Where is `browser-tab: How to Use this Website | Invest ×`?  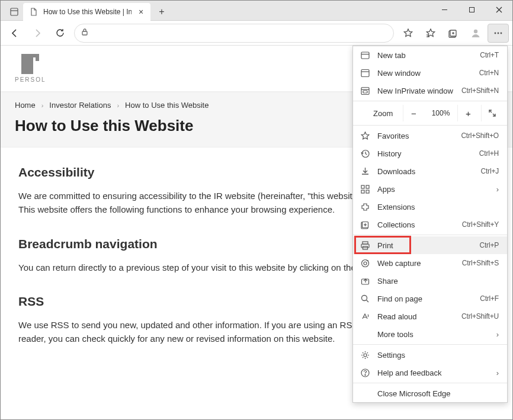 browser-tab: How to Use this Website | Invest × is located at coordinates (86, 12).